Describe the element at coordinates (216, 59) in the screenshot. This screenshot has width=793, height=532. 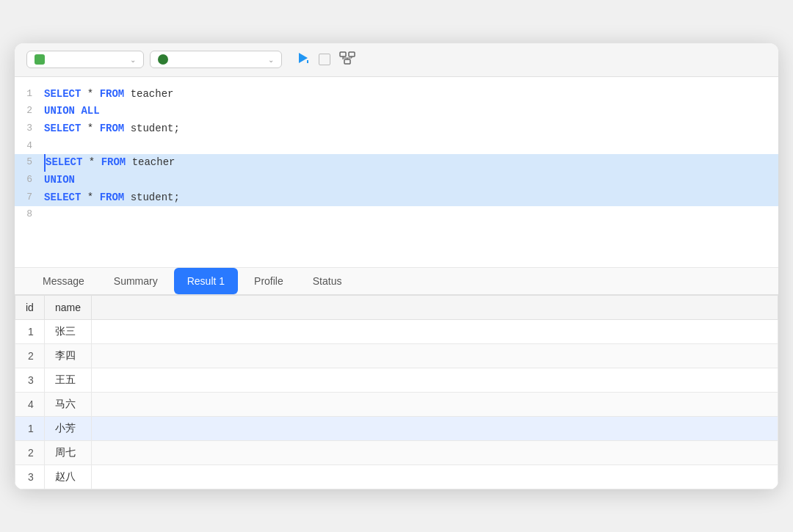
I see `db-selector: ⌄` at that location.